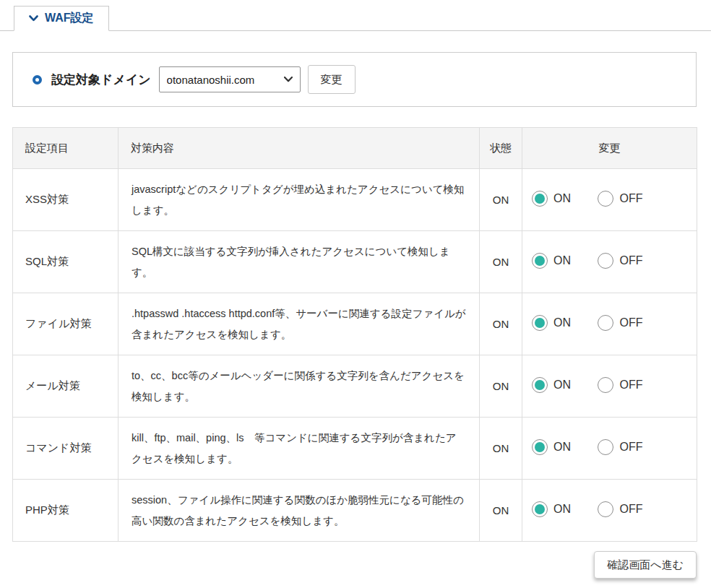 This screenshot has height=588, width=711. What do you see at coordinates (33, 19) in the screenshot?
I see `chevron-down-icon` at bounding box center [33, 19].